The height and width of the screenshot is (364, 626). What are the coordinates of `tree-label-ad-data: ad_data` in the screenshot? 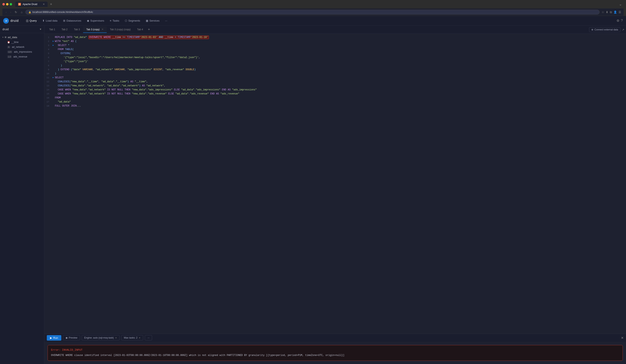 It's located at (12, 37).